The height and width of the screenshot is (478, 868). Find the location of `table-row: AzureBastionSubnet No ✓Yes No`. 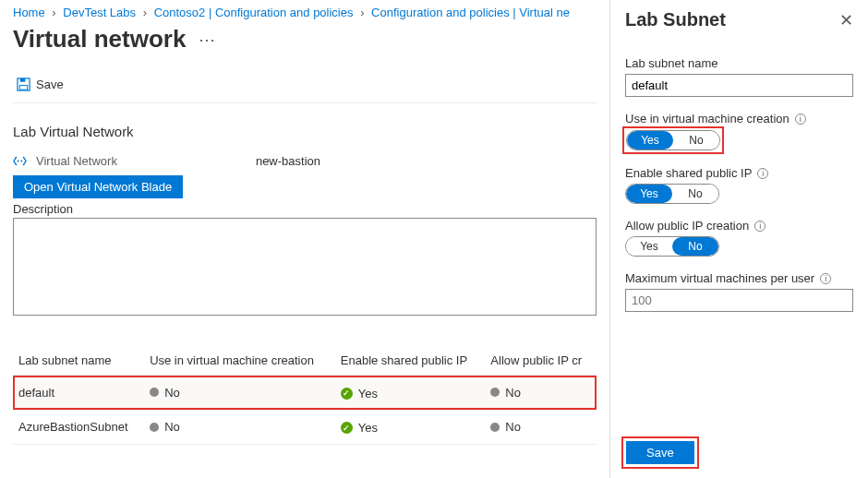

table-row: AzureBastionSubnet No ✓Yes No is located at coordinates (305, 427).